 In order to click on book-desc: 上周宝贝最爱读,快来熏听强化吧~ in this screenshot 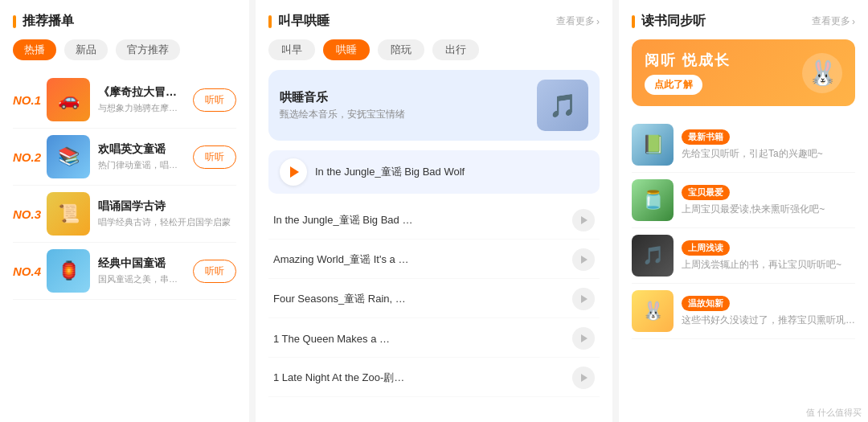, I will do `click(768, 209)`.